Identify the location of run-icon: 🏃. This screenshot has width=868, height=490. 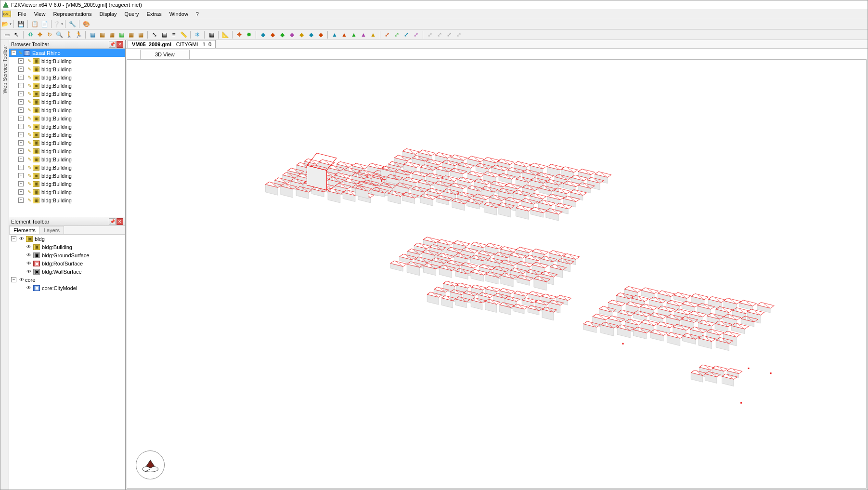
(78, 35).